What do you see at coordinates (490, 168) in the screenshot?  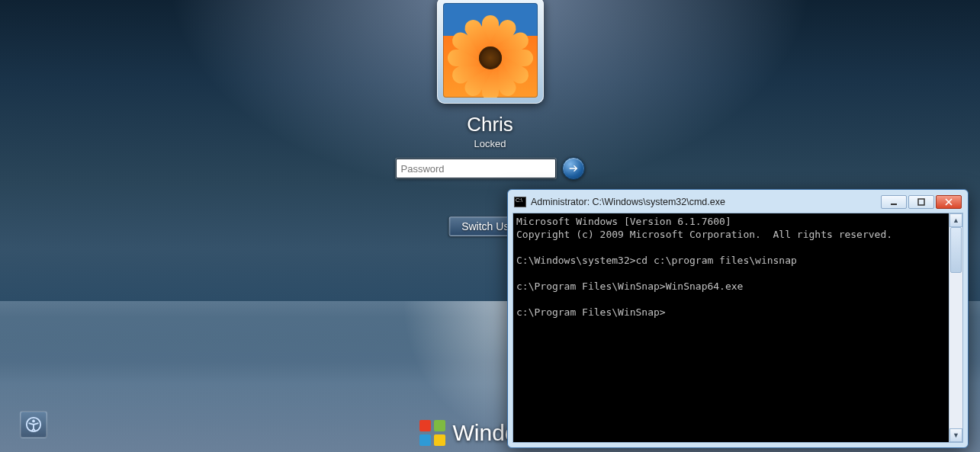 I see `password-row` at bounding box center [490, 168].